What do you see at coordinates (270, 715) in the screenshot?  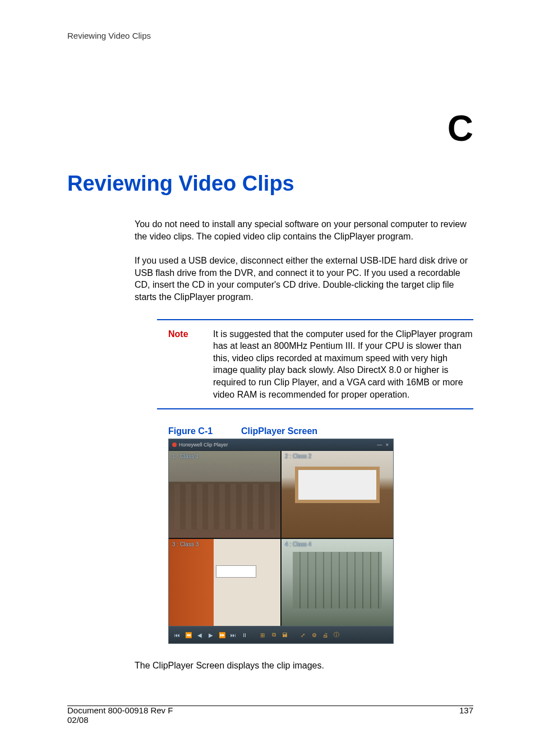 I see `page-footer: Document 800-00918 Rev F 02/08 137` at bounding box center [270, 715].